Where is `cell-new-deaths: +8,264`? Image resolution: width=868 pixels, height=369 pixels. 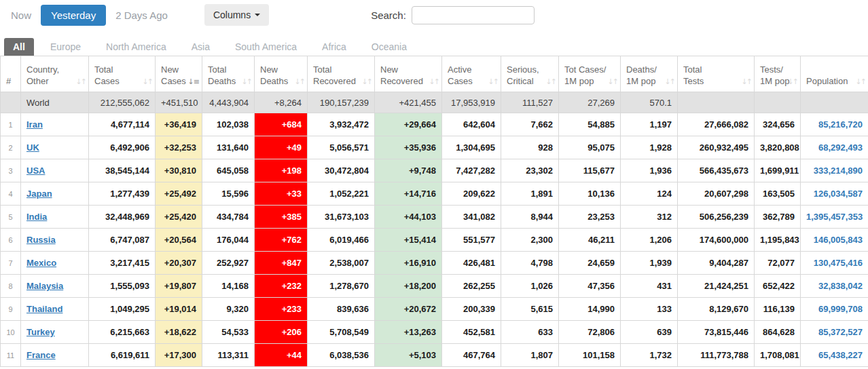 cell-new-deaths: +8,264 is located at coordinates (281, 103).